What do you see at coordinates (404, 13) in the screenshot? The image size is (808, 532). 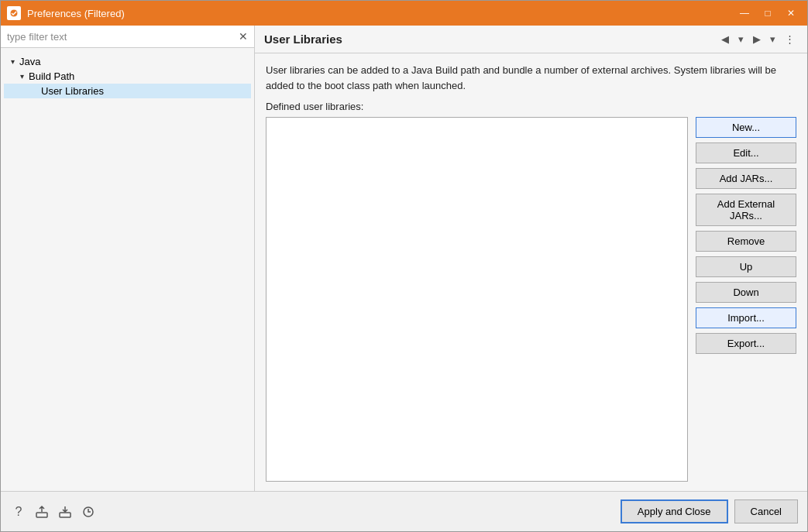 I see `title-bar: Preferences (Filtered) — □ ✕` at bounding box center [404, 13].